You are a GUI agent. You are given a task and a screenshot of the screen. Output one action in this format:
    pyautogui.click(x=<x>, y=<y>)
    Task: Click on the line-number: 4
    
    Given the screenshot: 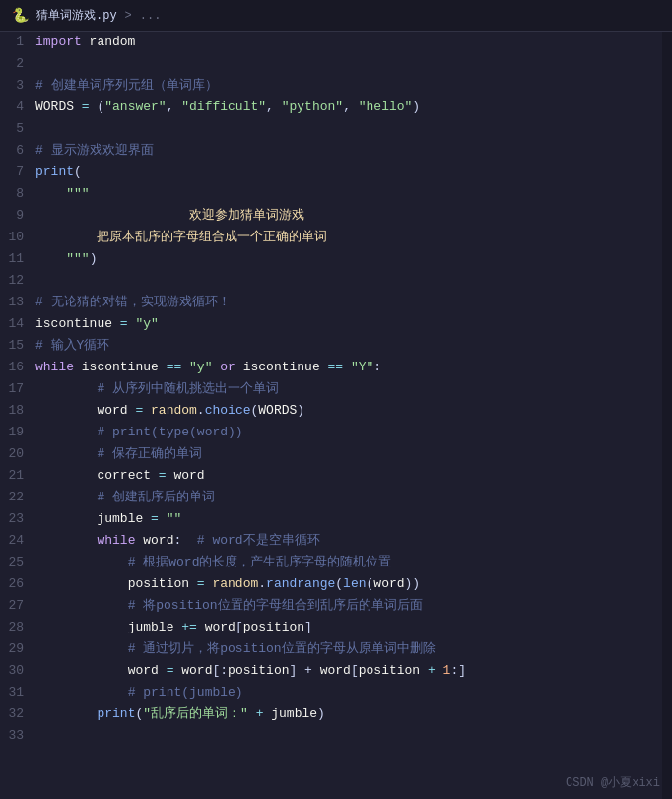 What is the action you would take?
    pyautogui.click(x=18, y=107)
    